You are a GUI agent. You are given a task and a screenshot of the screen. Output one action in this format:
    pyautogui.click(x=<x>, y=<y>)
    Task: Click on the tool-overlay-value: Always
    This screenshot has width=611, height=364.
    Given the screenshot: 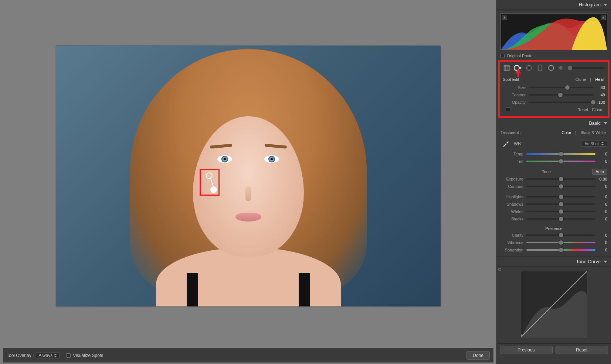 What is the action you would take?
    pyautogui.click(x=45, y=356)
    